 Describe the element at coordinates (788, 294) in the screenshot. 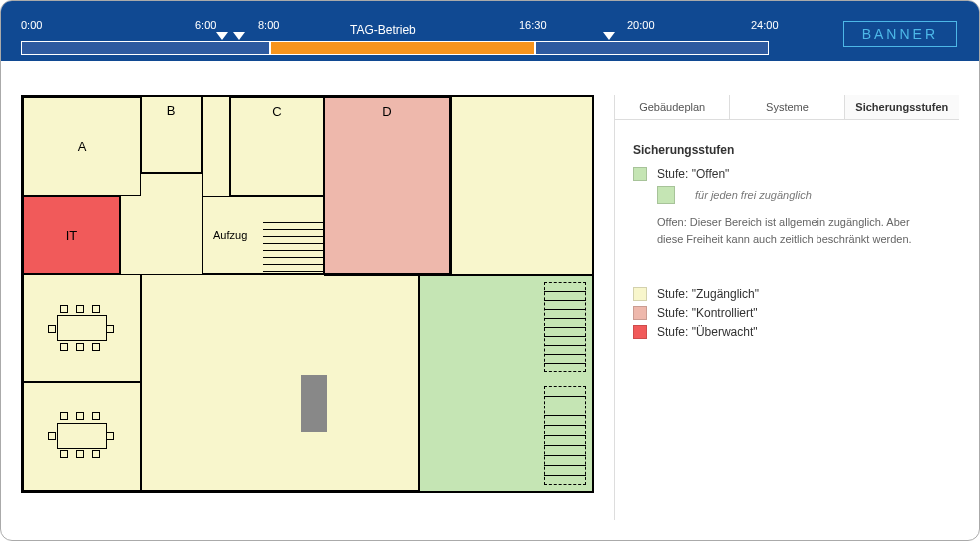

I see `level-zugaenglich: Stufe: "Zugänglich"` at that location.